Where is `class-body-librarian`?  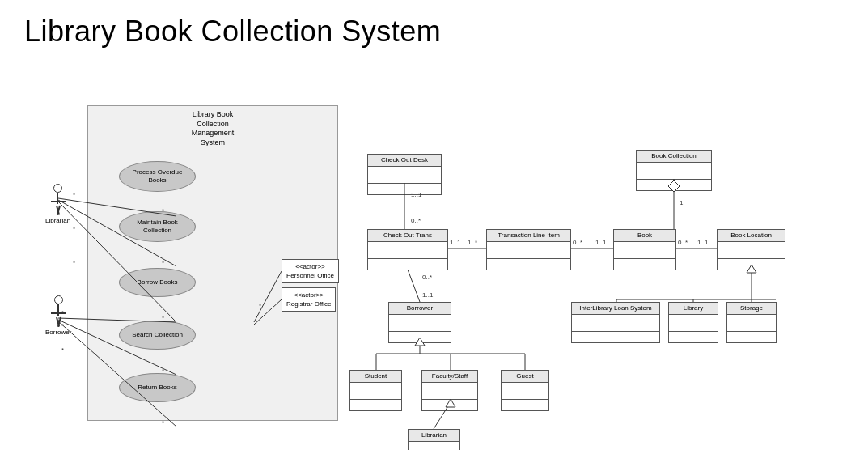
class-body-librarian is located at coordinates (434, 446).